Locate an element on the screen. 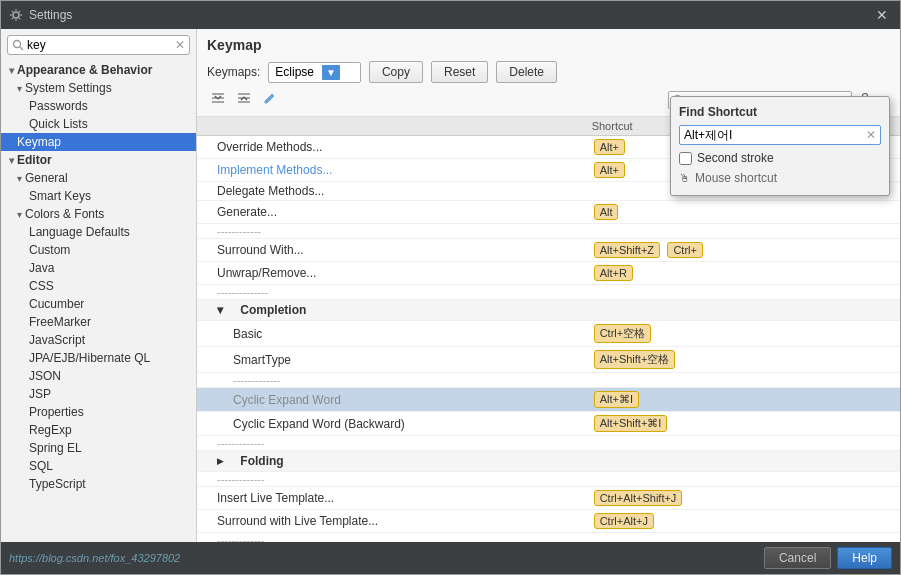  shortcut-cell: Ctrl+空格 is located at coordinates (742, 334).